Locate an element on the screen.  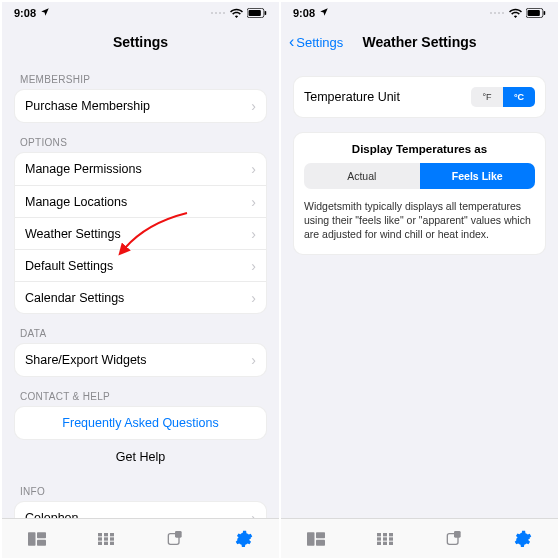
display-temperatures-box: Display Temperatures as Actual Feels Lik… is located at coordinates (420, 194).